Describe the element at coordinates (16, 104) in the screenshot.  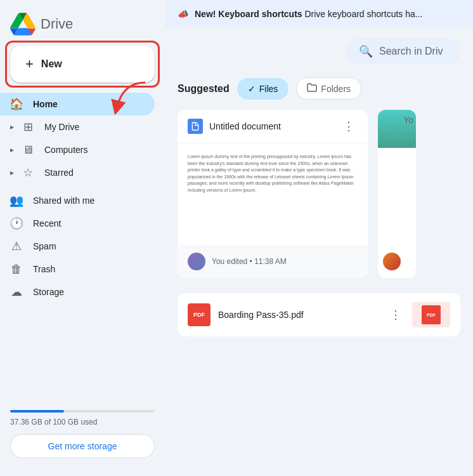
I see `home-icon: 🏠` at that location.